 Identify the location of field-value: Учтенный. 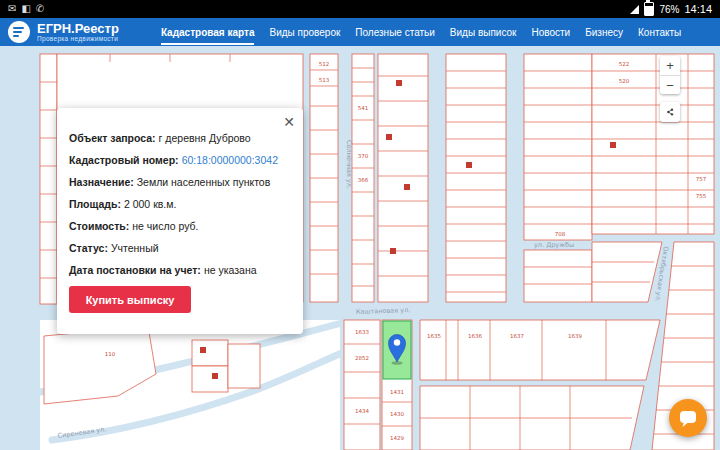
(135, 248).